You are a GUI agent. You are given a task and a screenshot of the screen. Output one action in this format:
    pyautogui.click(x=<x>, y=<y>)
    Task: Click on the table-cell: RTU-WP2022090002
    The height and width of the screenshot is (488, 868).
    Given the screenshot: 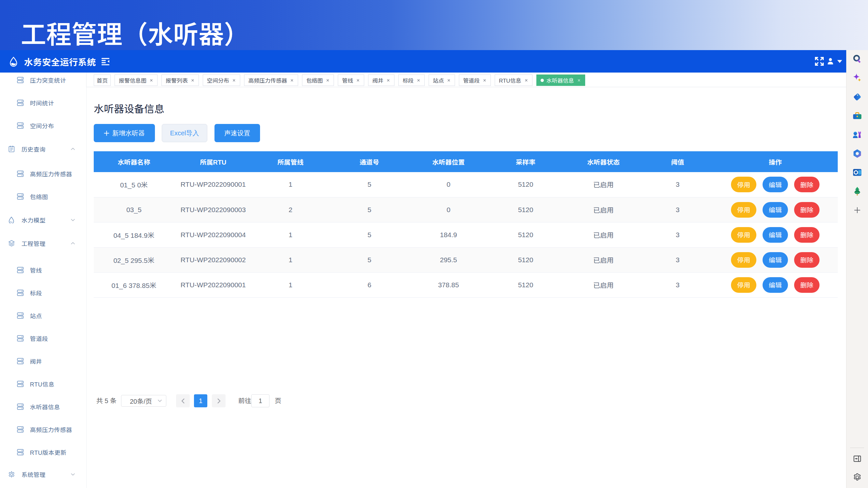 What is the action you would take?
    pyautogui.click(x=213, y=260)
    